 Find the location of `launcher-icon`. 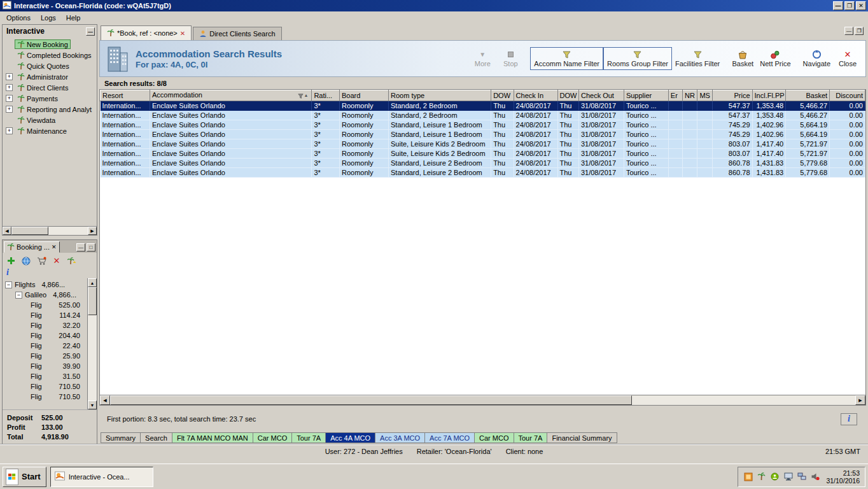

launcher-icon is located at coordinates (748, 477).